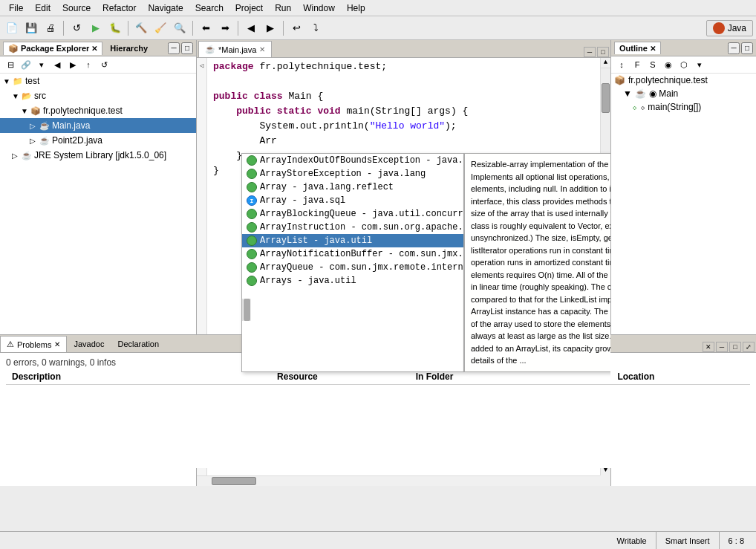 This screenshot has width=756, height=549. What do you see at coordinates (34, 126) in the screenshot?
I see `tree-arrow-main: ▷` at bounding box center [34, 126].